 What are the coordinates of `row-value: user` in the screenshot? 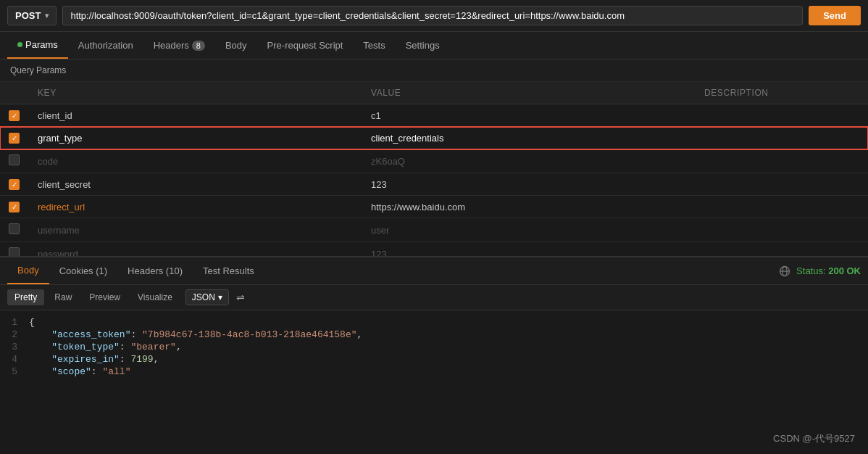 It's located at (529, 231).